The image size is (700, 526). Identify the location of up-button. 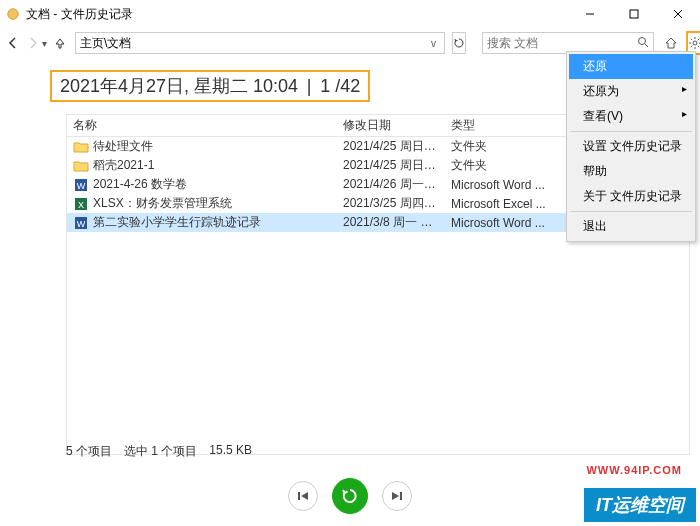
(60, 43).